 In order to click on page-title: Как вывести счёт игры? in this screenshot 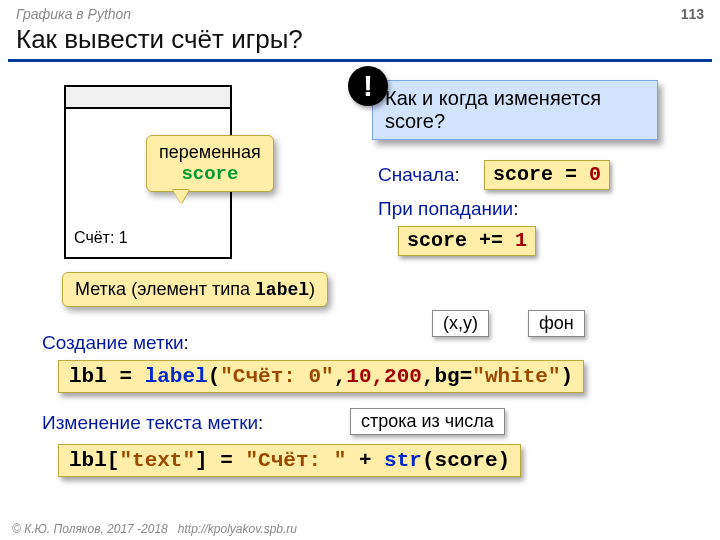, I will do `click(360, 40)`.